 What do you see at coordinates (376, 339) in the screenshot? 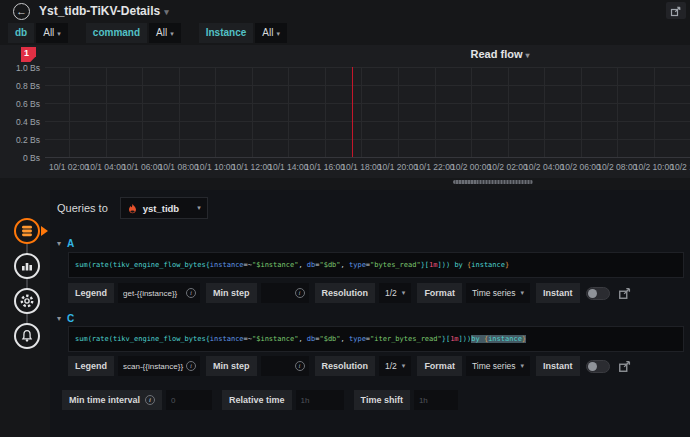
I see `query-expression-input-c: sum(rate(tikv_engine_flow_bytes{instance…` at bounding box center [376, 339].